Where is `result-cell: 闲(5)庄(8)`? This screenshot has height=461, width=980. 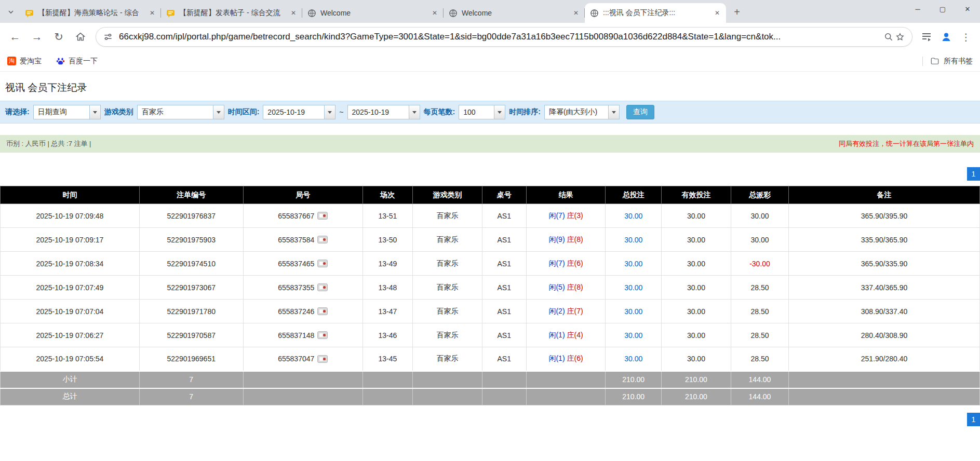
result-cell: 闲(5)庄(8) is located at coordinates (566, 288).